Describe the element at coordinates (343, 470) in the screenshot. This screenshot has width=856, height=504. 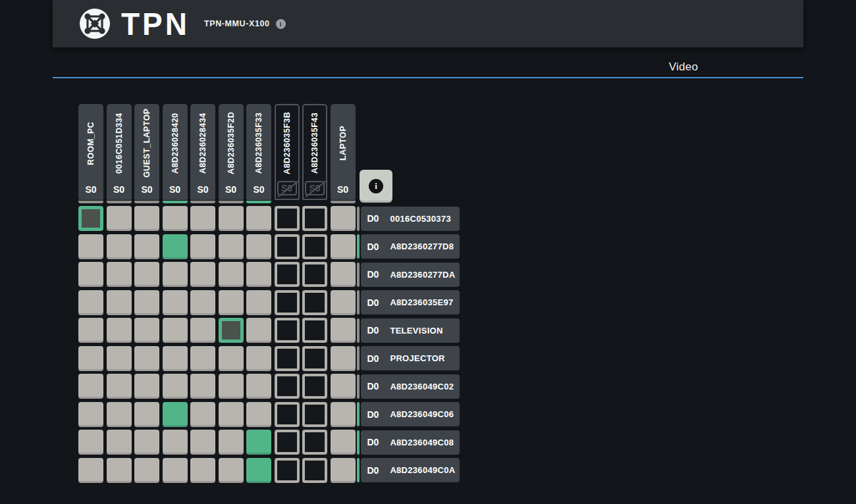
I see `crosspoint-r10-c10-idle` at that location.